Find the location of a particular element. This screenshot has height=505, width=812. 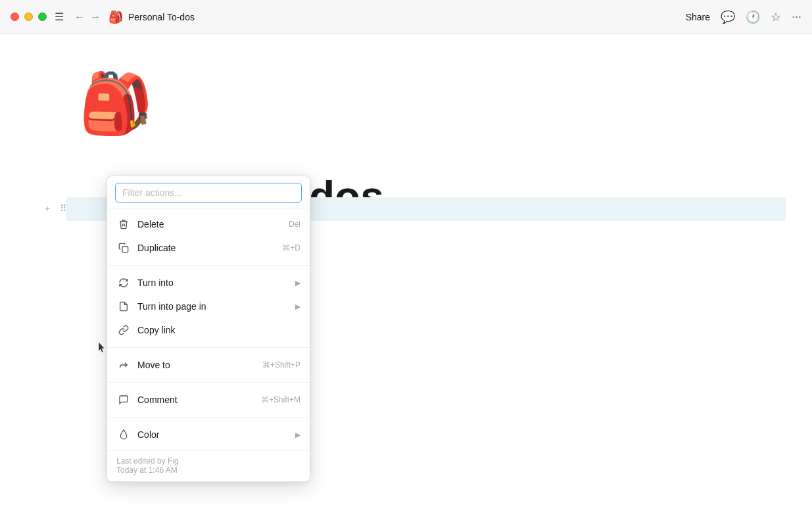

menu-item-turn-into: Turn into ▶ is located at coordinates (208, 283).